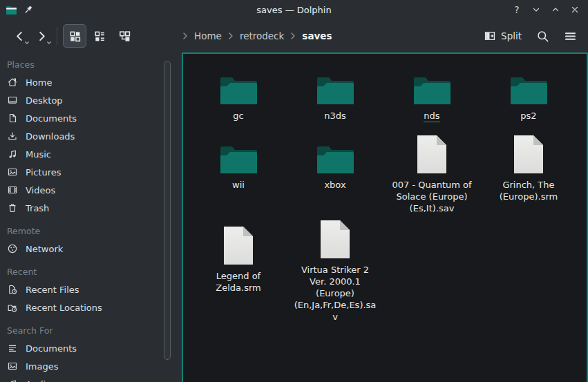 Image resolution: width=588 pixels, height=382 pixels. Describe the element at coordinates (12, 82) in the screenshot. I see `home-icon` at that location.